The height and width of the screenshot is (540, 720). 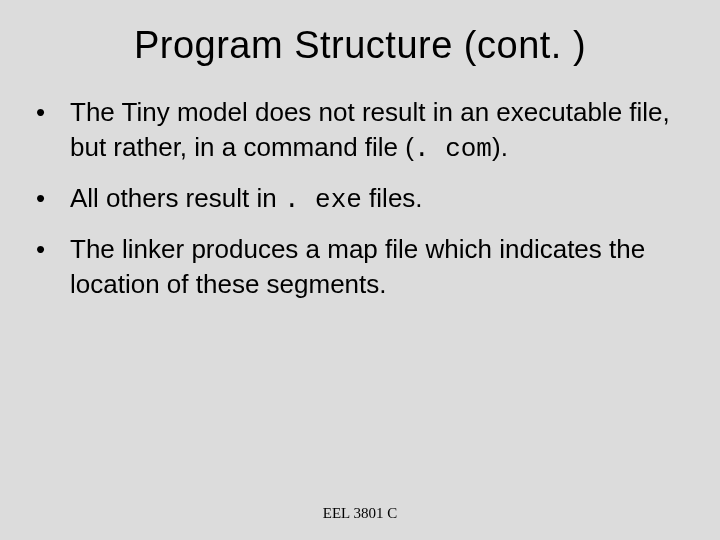 I want to click on bullet-text: The Tiny model does not result in an exe…, so click(x=370, y=130).